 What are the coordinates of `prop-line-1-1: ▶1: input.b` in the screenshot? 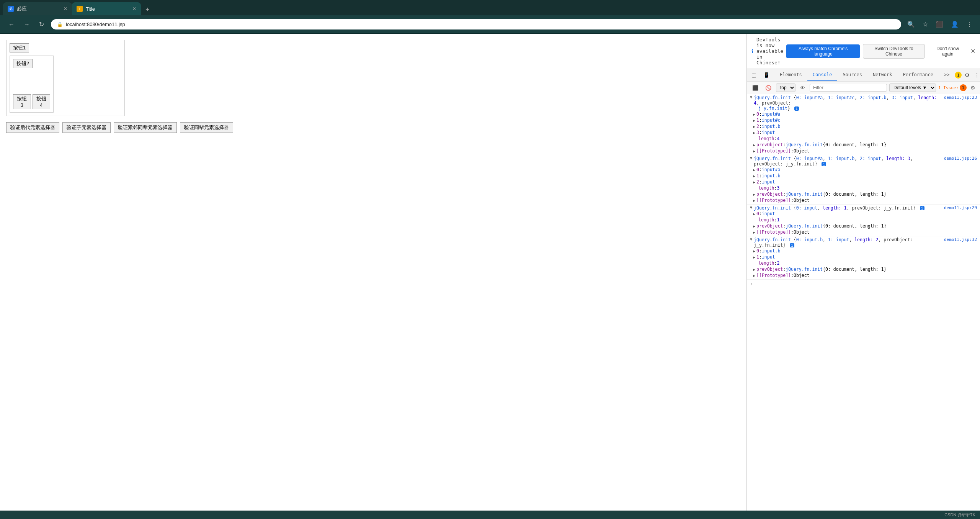 It's located at (864, 176).